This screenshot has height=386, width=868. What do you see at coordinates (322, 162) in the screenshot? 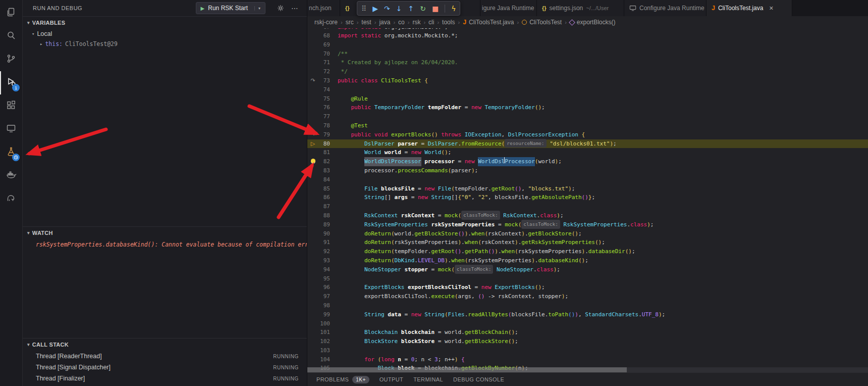
I see `gutter: 82` at bounding box center [322, 162].